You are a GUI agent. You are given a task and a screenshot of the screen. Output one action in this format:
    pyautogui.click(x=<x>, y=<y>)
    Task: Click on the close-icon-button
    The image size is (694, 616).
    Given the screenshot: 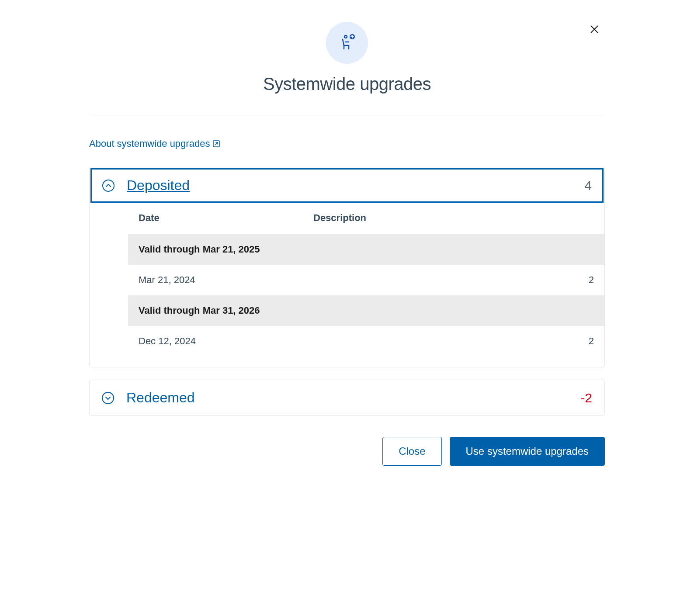 What is the action you would take?
    pyautogui.click(x=594, y=30)
    